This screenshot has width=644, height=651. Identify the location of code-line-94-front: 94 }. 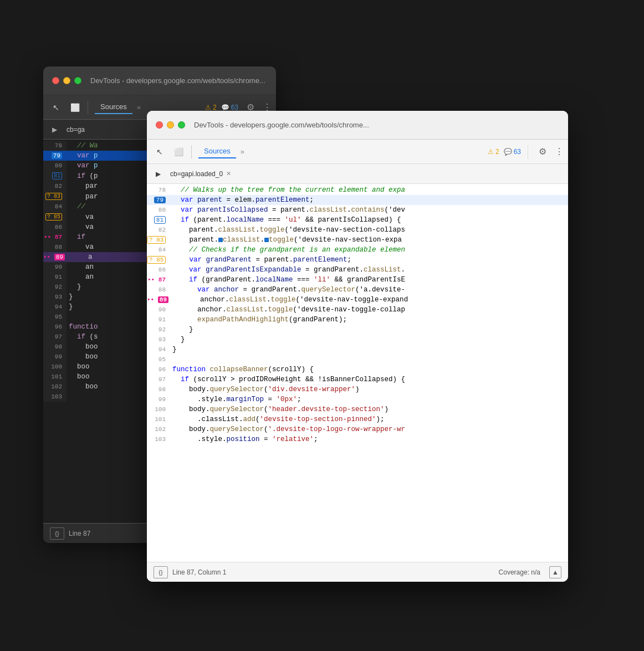
(357, 350).